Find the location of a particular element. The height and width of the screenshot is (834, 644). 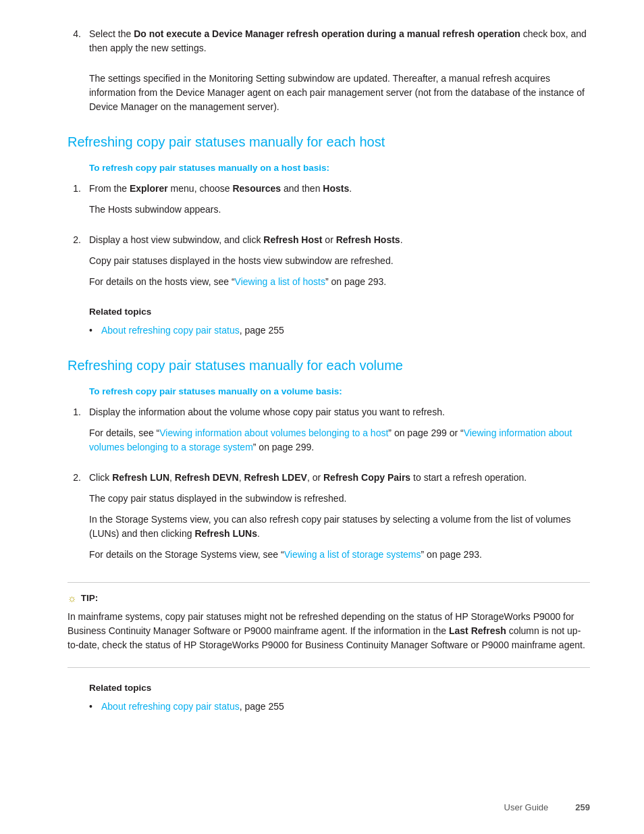

step-4-text: Select the Do not execute a Device Manag… is located at coordinates (340, 41).